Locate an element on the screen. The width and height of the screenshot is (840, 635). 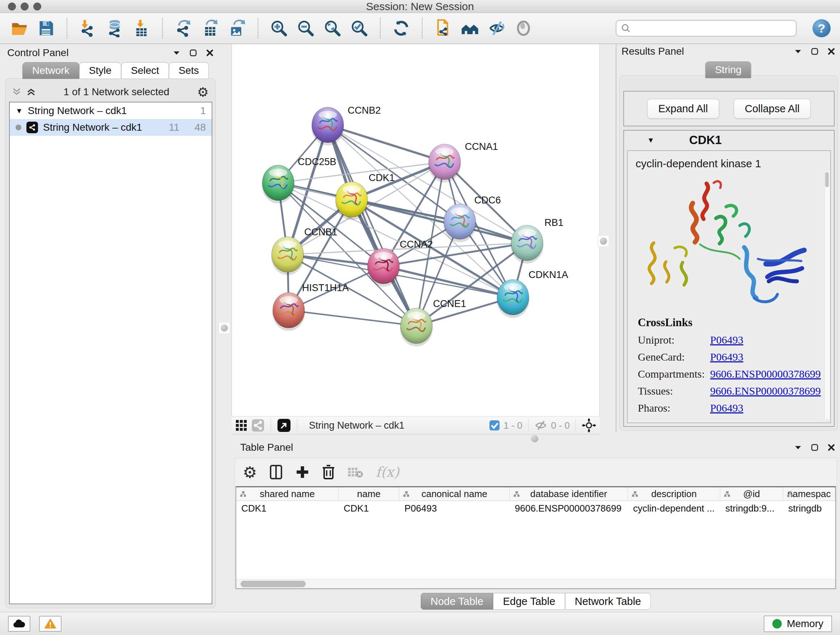
delete-column-icon is located at coordinates (328, 472).